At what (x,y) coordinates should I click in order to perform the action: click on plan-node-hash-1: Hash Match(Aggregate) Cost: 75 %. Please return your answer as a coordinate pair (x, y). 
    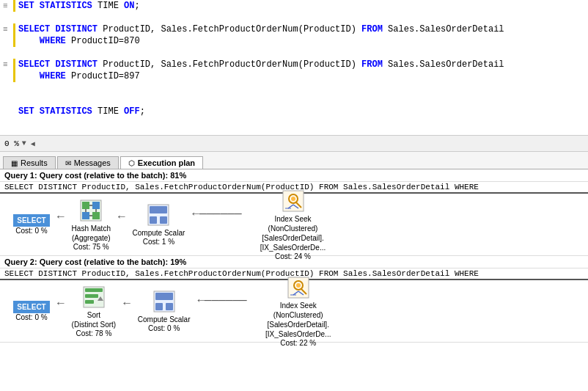
    Looking at the image, I should click on (91, 224).